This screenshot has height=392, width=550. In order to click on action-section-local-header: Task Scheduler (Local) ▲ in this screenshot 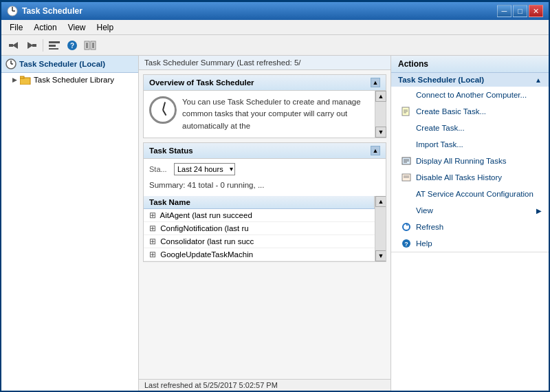, I will do `click(470, 80)`.